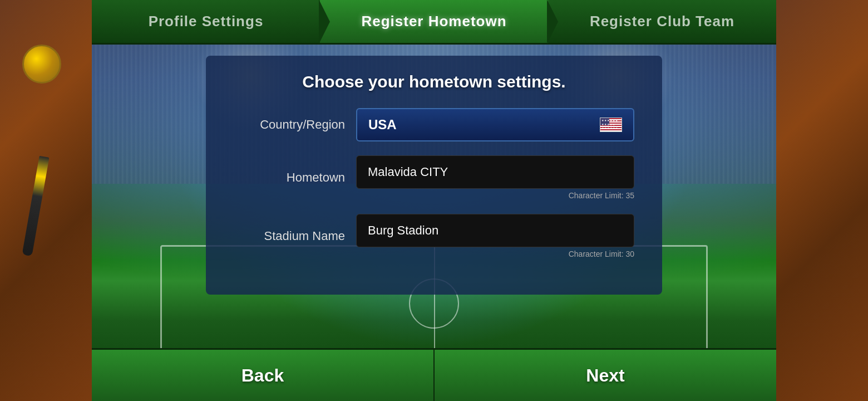 The image size is (868, 401). Describe the element at coordinates (495, 195) in the screenshot. I see `hometown-char-limit: Character Limit: 35` at that location.